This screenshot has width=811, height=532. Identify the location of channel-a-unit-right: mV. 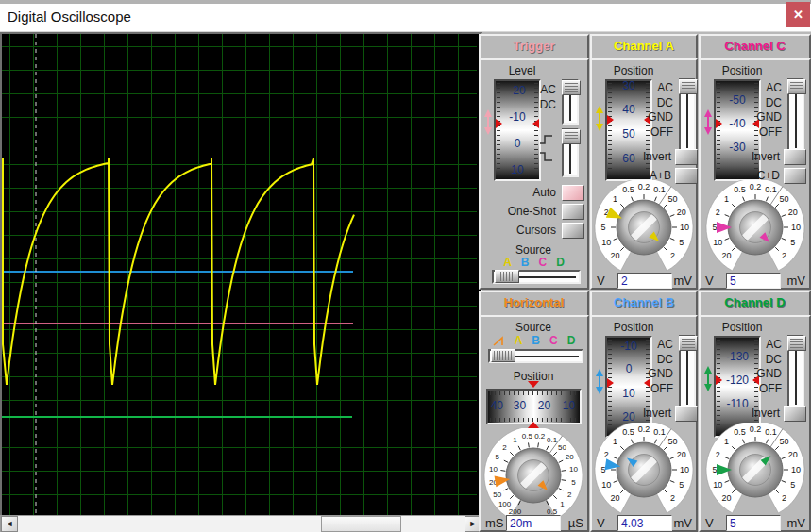
(684, 281).